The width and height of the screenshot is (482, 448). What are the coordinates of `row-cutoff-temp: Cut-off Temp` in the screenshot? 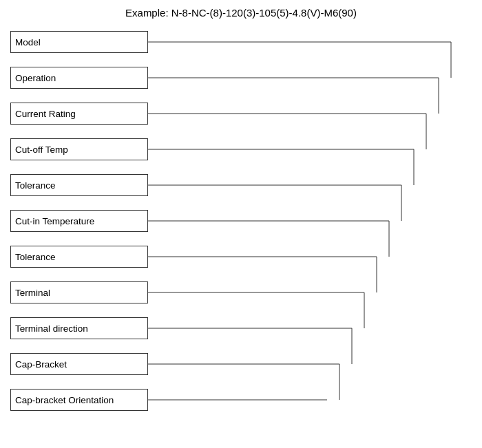 It's located at (79, 149).